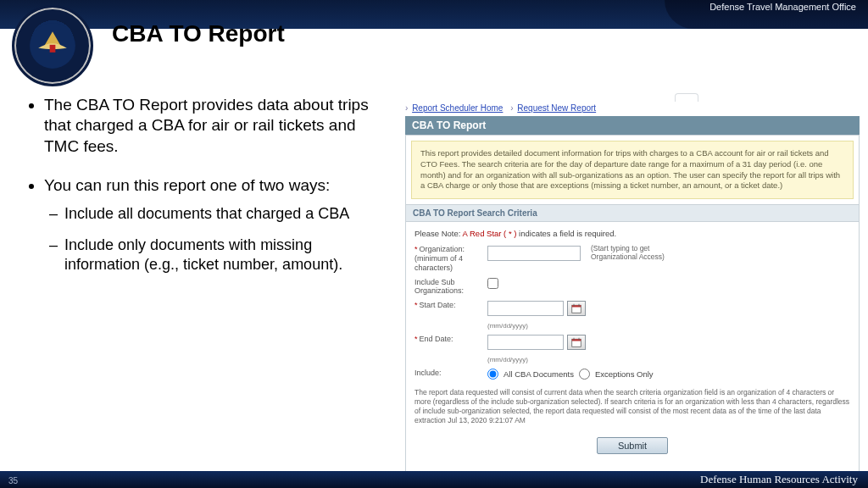 The image size is (868, 488). What do you see at coordinates (451, 287) in the screenshot?
I see `suborgs-label: Include Sub Organizations:` at bounding box center [451, 287].